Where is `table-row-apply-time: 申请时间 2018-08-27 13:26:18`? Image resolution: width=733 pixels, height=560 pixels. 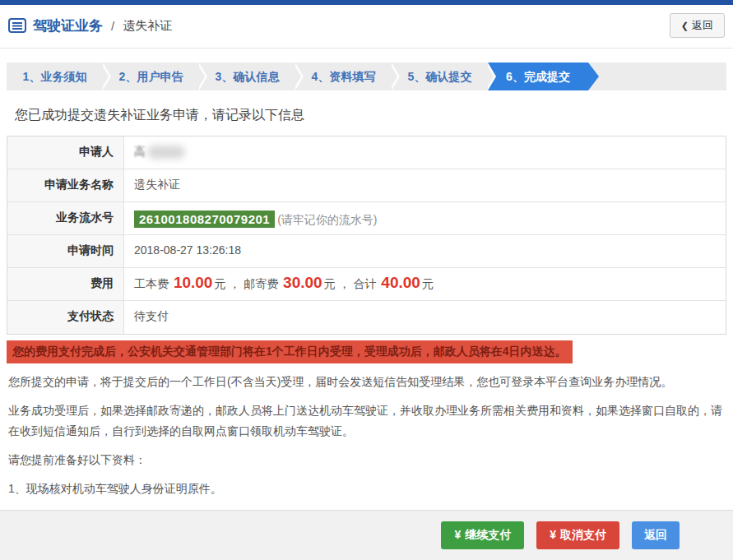 table-row-apply-time: 申请时间 2018-08-27 13:26:18 is located at coordinates (367, 252).